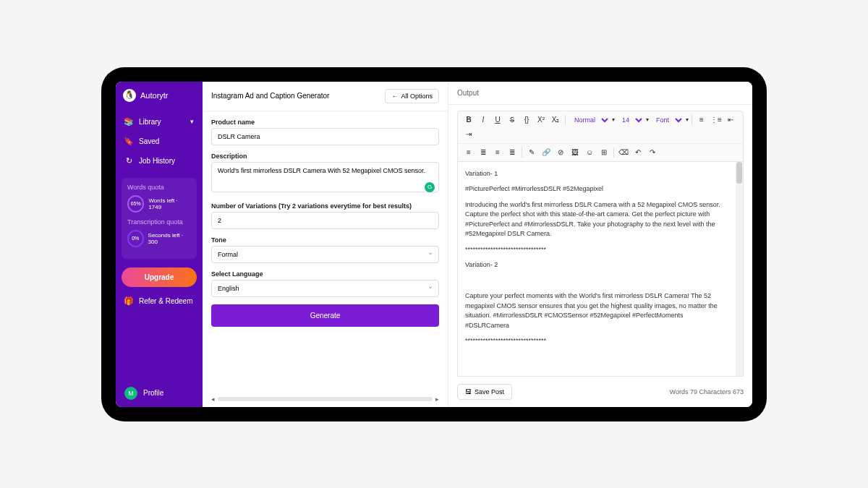 This screenshot has width=868, height=488. Describe the element at coordinates (483, 120) in the screenshot. I see `italic-button: I` at that location.